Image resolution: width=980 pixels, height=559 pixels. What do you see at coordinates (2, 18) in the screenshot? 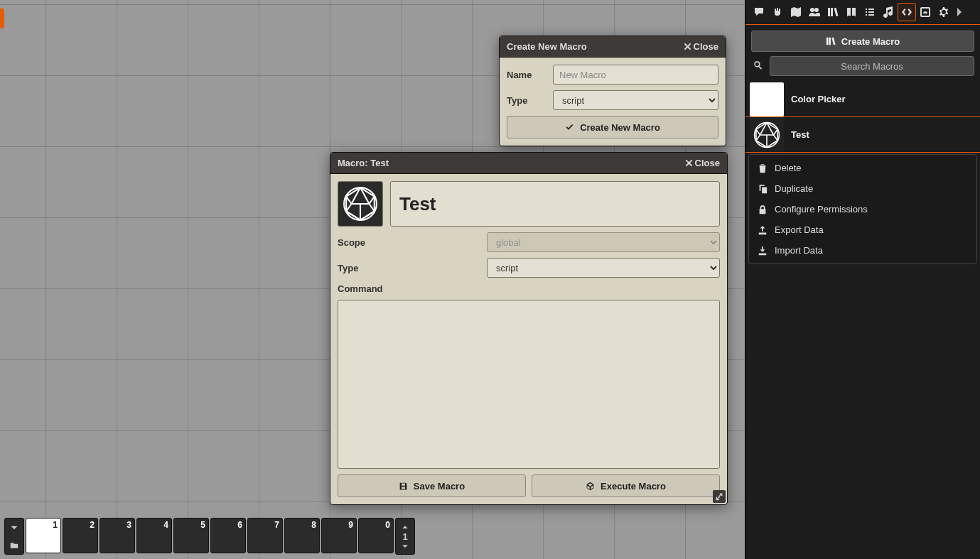
I see `scene-tab-edge` at bounding box center [2, 18].